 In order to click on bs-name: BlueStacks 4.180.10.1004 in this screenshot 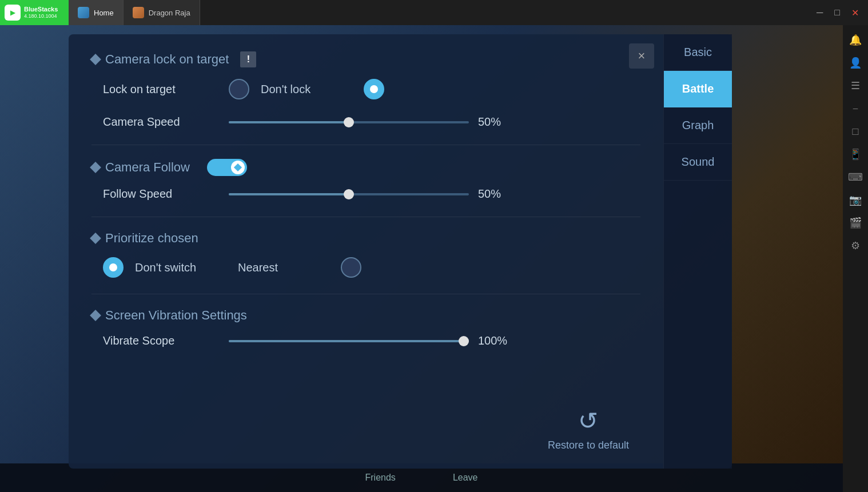, I will do `click(41, 13)`.